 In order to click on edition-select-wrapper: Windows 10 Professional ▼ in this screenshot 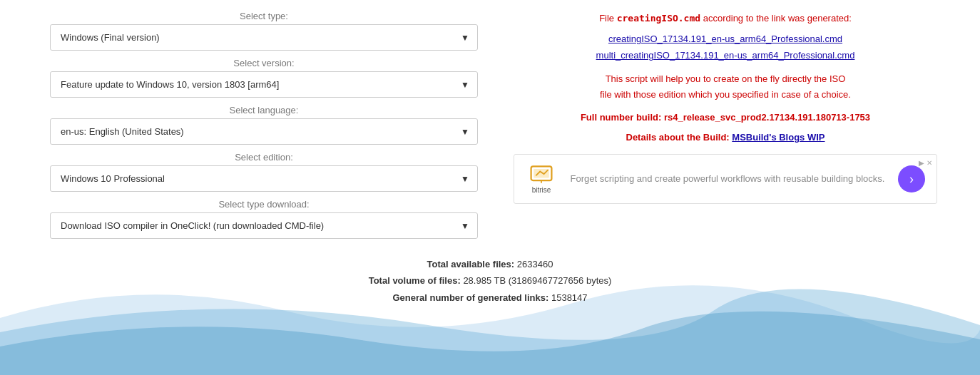, I will do `click(264, 178)`.